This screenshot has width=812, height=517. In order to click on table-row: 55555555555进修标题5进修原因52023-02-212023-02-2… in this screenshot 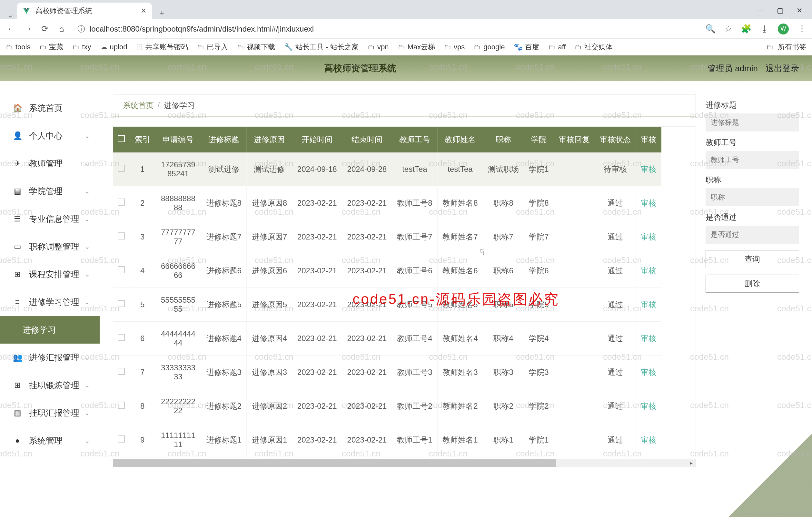, I will do `click(387, 305)`.